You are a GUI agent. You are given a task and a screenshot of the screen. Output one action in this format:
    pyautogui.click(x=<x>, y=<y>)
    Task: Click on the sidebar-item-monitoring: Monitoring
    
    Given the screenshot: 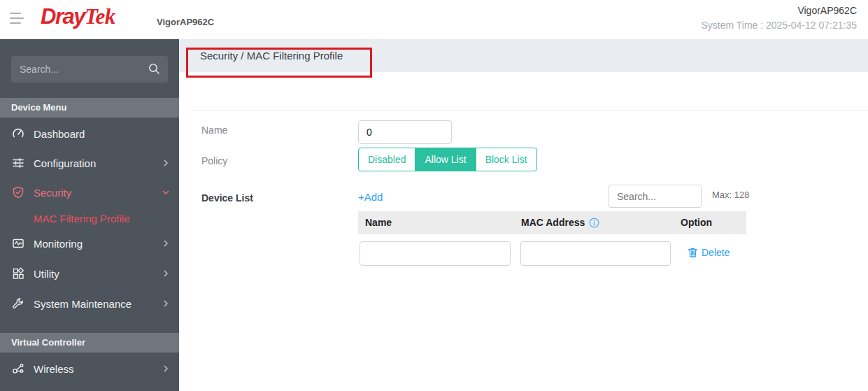 What is the action you would take?
    pyautogui.click(x=90, y=243)
    